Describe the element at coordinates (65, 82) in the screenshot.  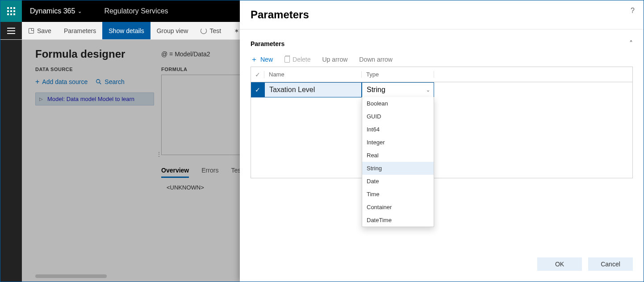
I see `add-data-source-label: Add data source` at that location.